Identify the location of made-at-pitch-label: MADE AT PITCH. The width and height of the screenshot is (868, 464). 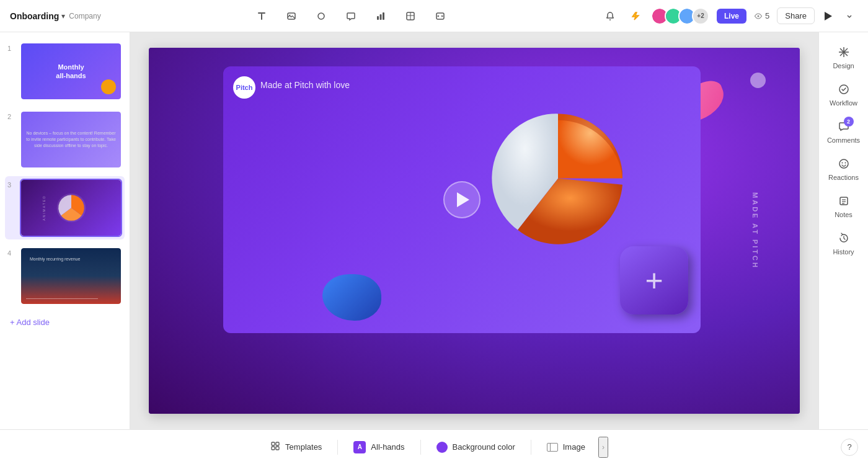
(755, 231).